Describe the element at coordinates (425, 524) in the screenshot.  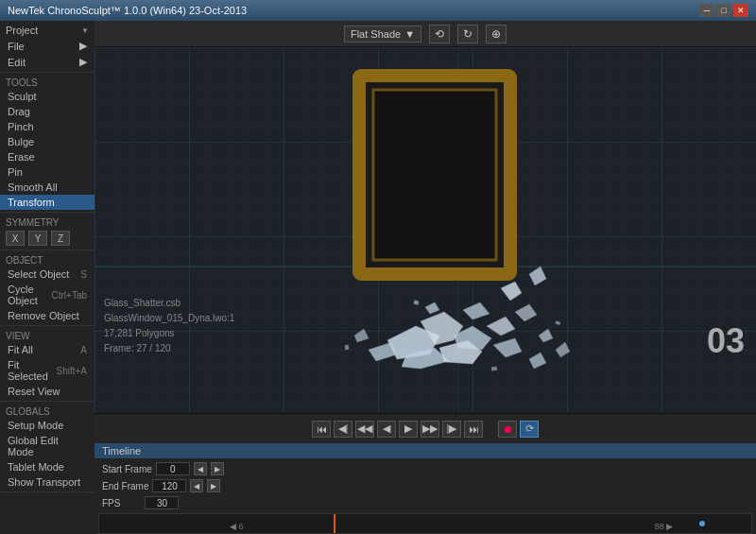
I see `timeline-track: ◀ 6 88 ▶` at that location.